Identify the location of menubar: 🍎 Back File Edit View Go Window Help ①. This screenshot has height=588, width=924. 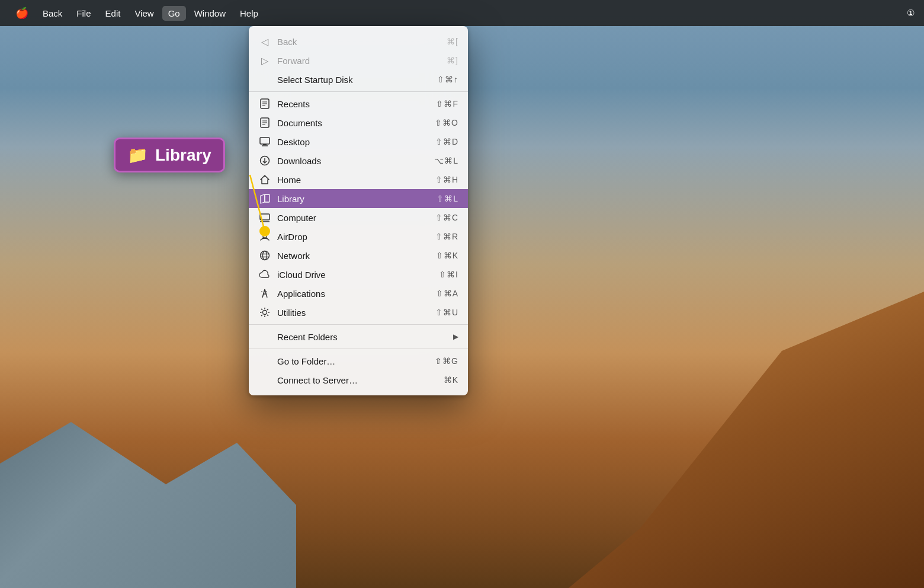
(462, 13).